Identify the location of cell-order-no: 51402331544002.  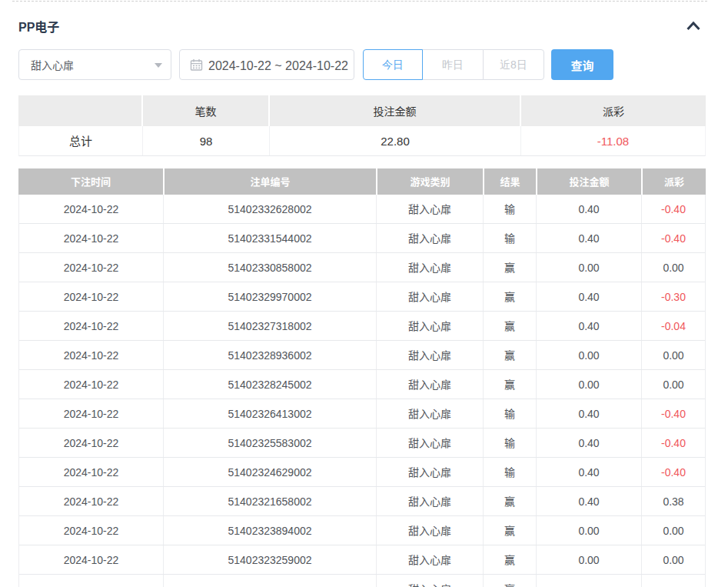
(269, 238).